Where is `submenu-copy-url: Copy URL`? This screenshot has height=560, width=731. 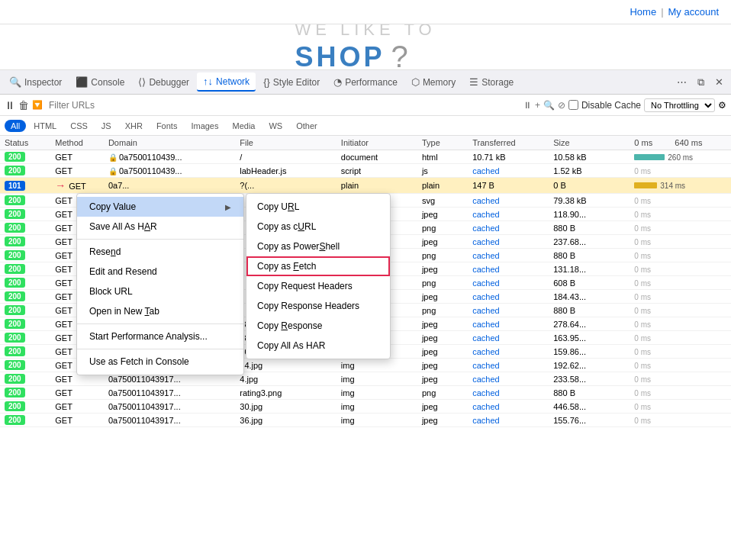 submenu-copy-url: Copy URL is located at coordinates (318, 207).